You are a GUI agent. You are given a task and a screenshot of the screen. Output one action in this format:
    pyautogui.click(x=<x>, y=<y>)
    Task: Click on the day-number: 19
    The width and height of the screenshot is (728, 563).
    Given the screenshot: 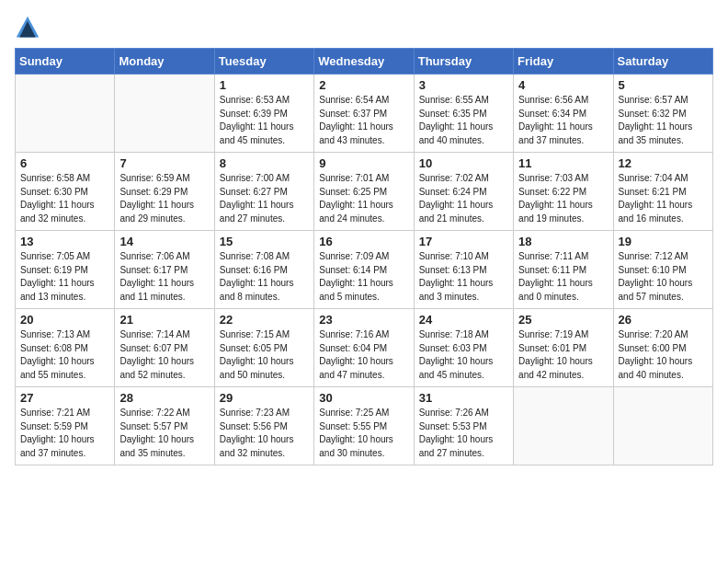 What is the action you would take?
    pyautogui.click(x=664, y=241)
    